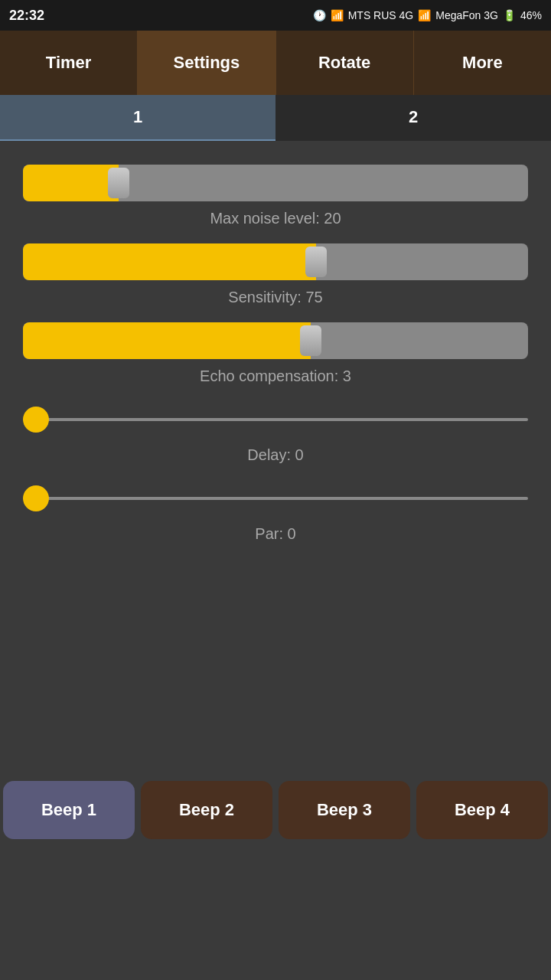  What do you see at coordinates (138, 118) in the screenshot?
I see `sub-tab-1: 1` at bounding box center [138, 118].